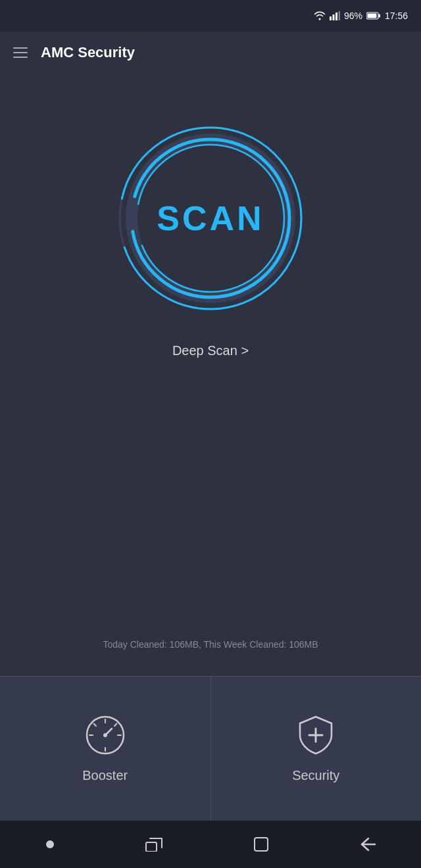 This screenshot has width=421, height=868. Describe the element at coordinates (105, 735) in the screenshot. I see `speedometer-icon` at that location.